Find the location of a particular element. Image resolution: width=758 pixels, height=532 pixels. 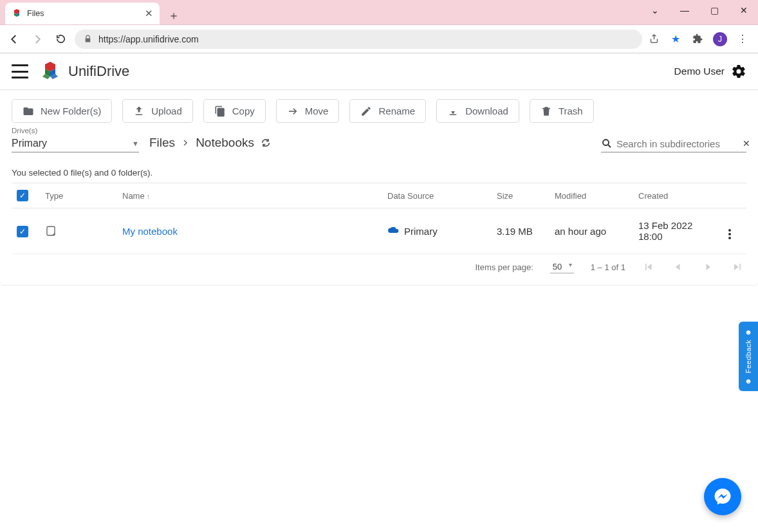

menu-toggle-button is located at coordinates (20, 71).